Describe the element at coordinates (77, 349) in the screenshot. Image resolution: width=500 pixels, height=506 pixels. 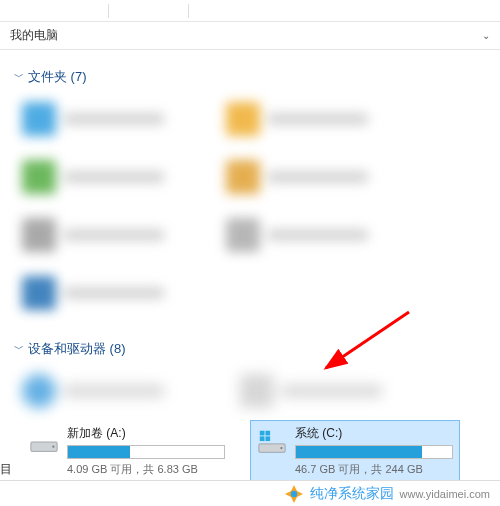
I see `section-title: 设备和驱动器 (8)` at that location.